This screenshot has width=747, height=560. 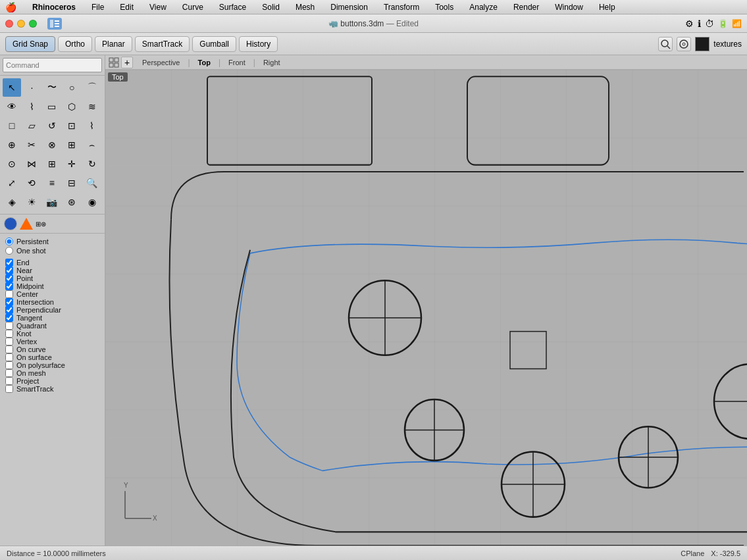 What do you see at coordinates (32, 202) in the screenshot?
I see `light-tool: ☀` at bounding box center [32, 202].